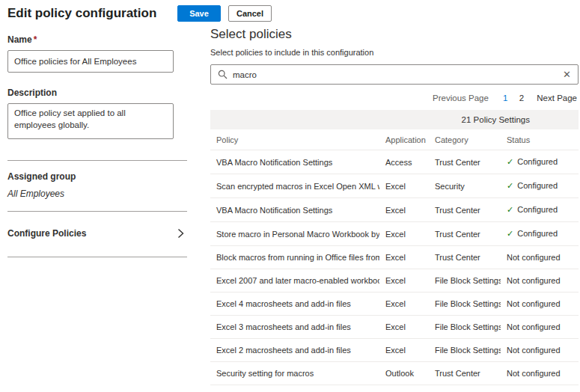  What do you see at coordinates (540, 140) in the screenshot?
I see `column-header-status: Status` at bounding box center [540, 140].